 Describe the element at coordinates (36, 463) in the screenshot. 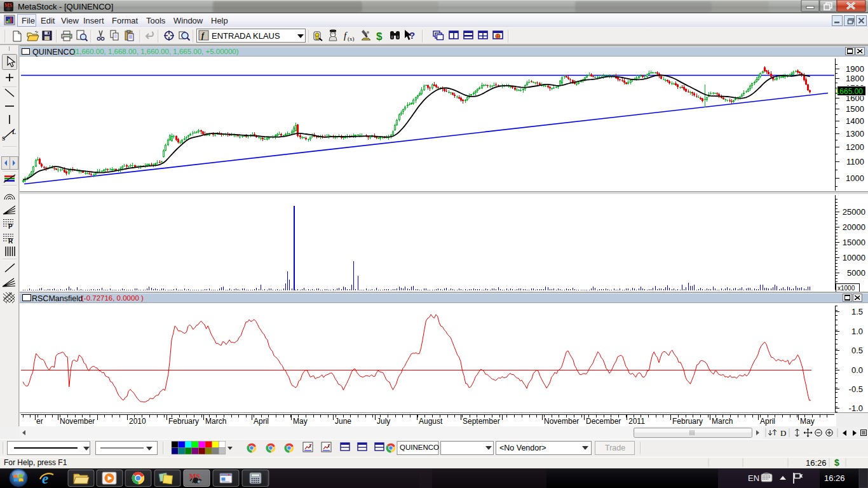

I see `svg-text: For Help, press F1` at that location.